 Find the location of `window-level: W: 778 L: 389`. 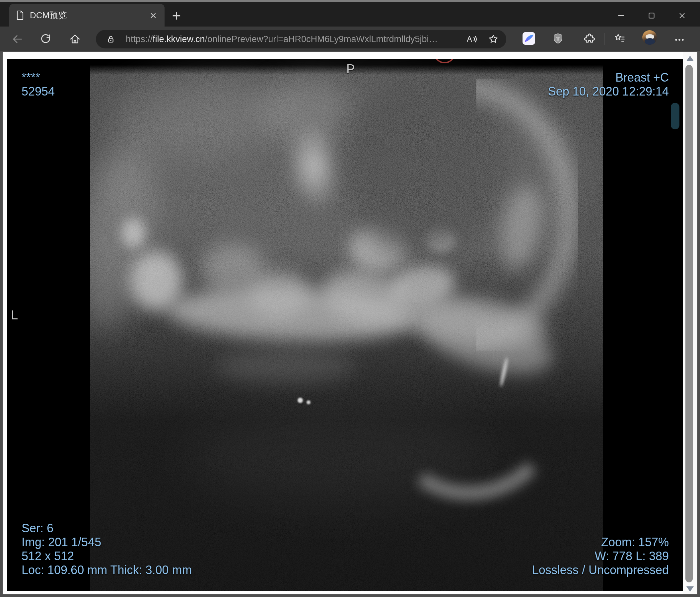

window-level: W: 778 L: 389 is located at coordinates (601, 556).